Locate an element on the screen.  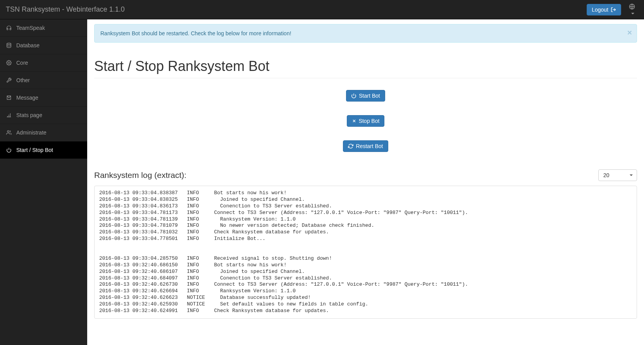
wrench-icon is located at coordinates (9, 80).